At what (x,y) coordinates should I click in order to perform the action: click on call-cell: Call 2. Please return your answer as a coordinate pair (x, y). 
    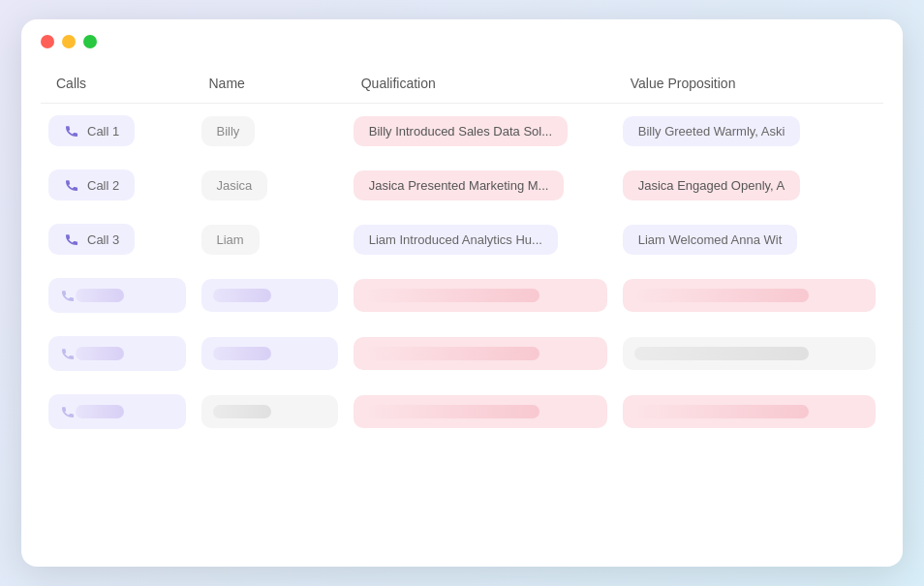
    Looking at the image, I should click on (117, 185).